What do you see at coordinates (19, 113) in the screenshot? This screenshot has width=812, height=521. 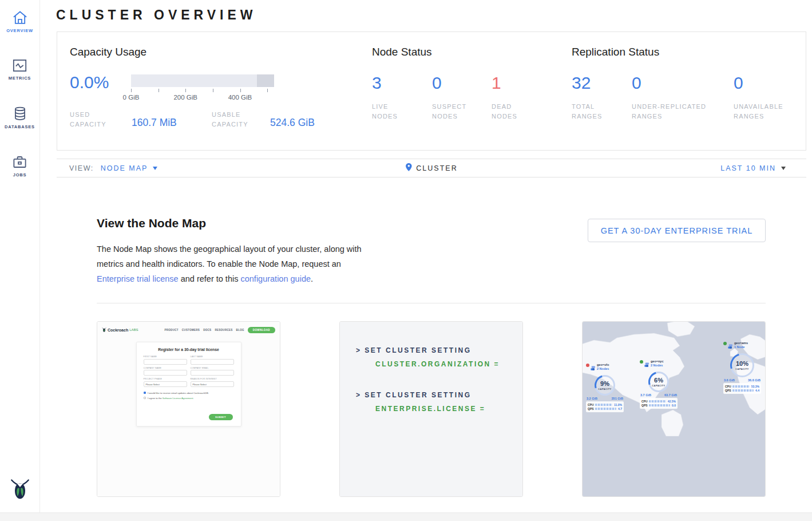 I see `database-icon` at bounding box center [19, 113].